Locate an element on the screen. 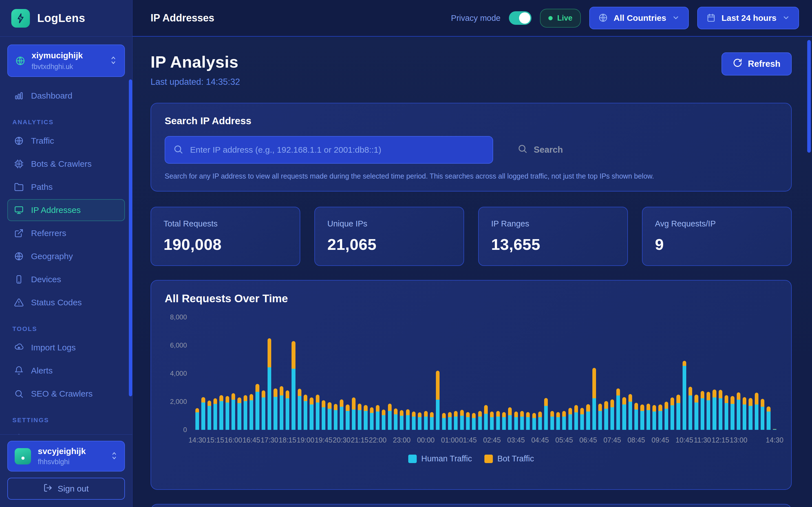 The image size is (812, 507). sidebar-item-import-logs: Import Logs is located at coordinates (66, 347).